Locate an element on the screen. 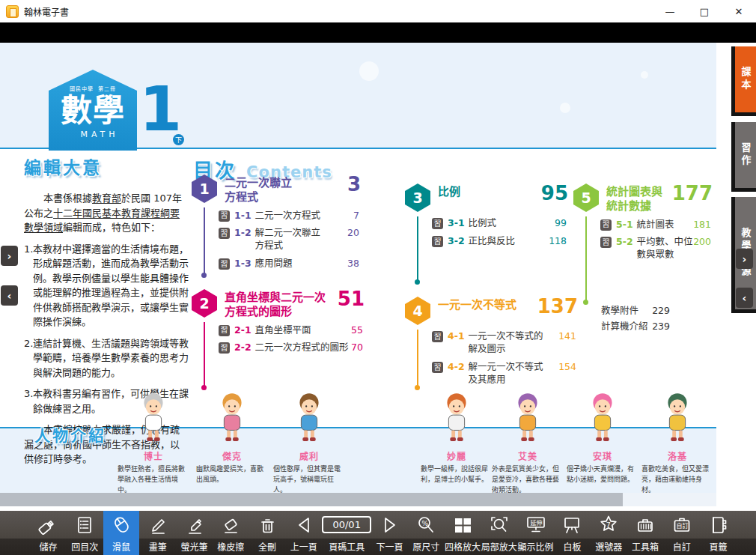  right-forward-arrow-button: › is located at coordinates (744, 259).